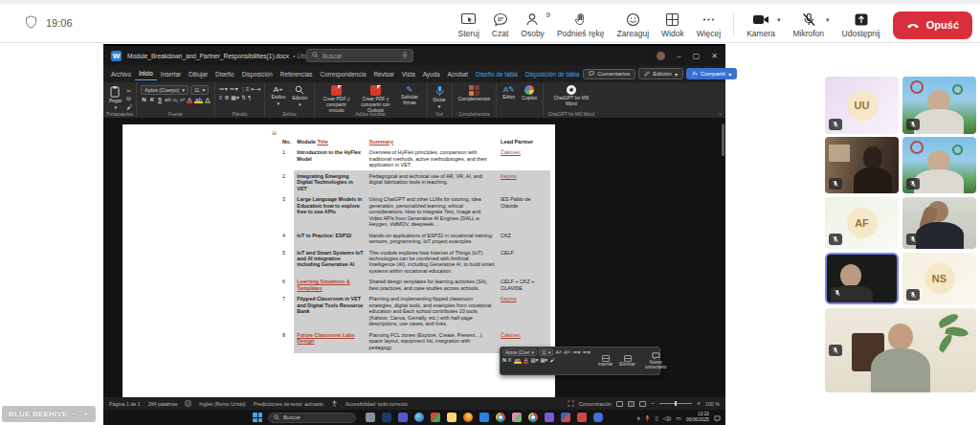 This screenshot has height=425, width=980. What do you see at coordinates (628, 361) in the screenshot?
I see `delete-cells-button: Eliminar` at bounding box center [628, 361].